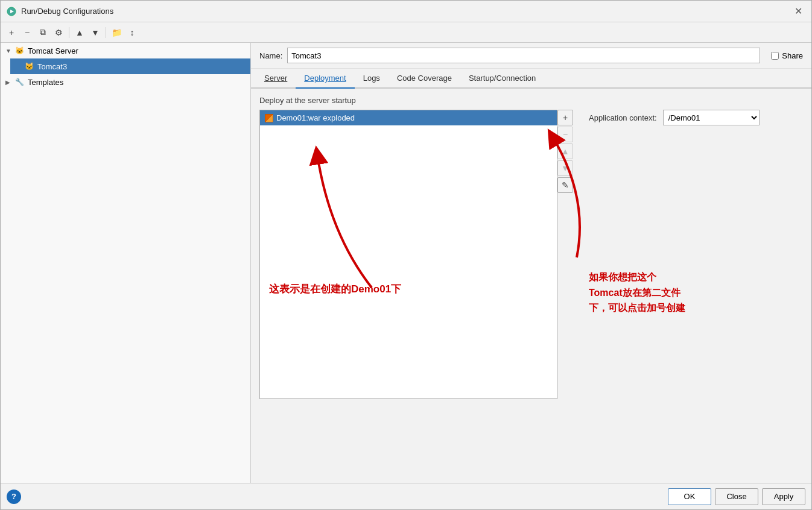  Describe the element at coordinates (52, 66) in the screenshot. I see `tomcat3-label: Tomcat3` at that location.